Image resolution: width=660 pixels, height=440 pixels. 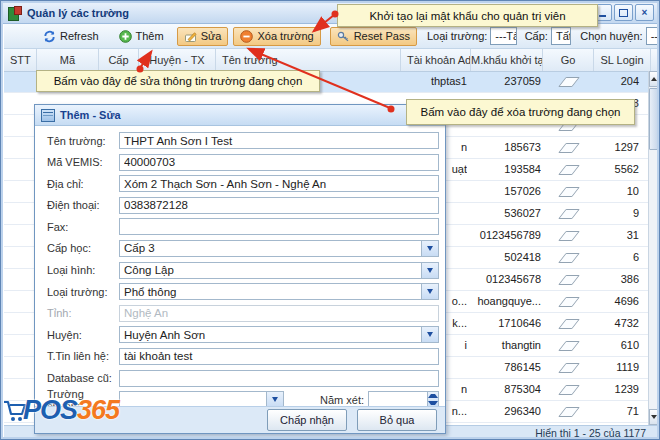 What do you see at coordinates (624, 12) in the screenshot?
I see `maximize-button` at bounding box center [624, 12].